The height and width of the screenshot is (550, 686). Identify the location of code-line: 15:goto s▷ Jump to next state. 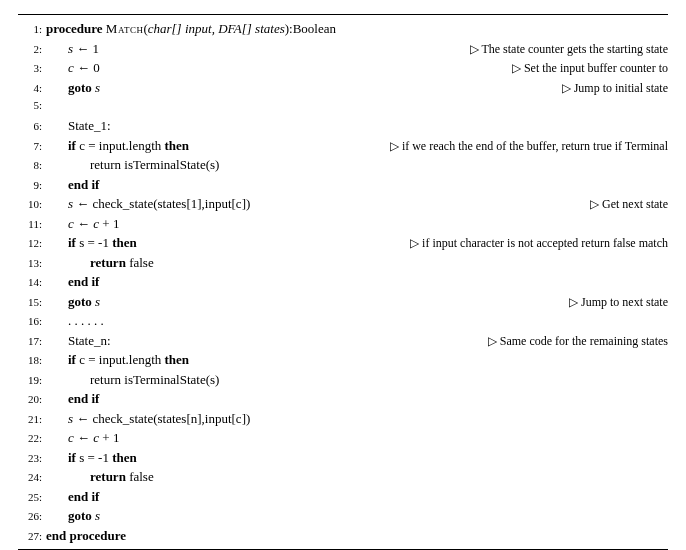
(343, 302).